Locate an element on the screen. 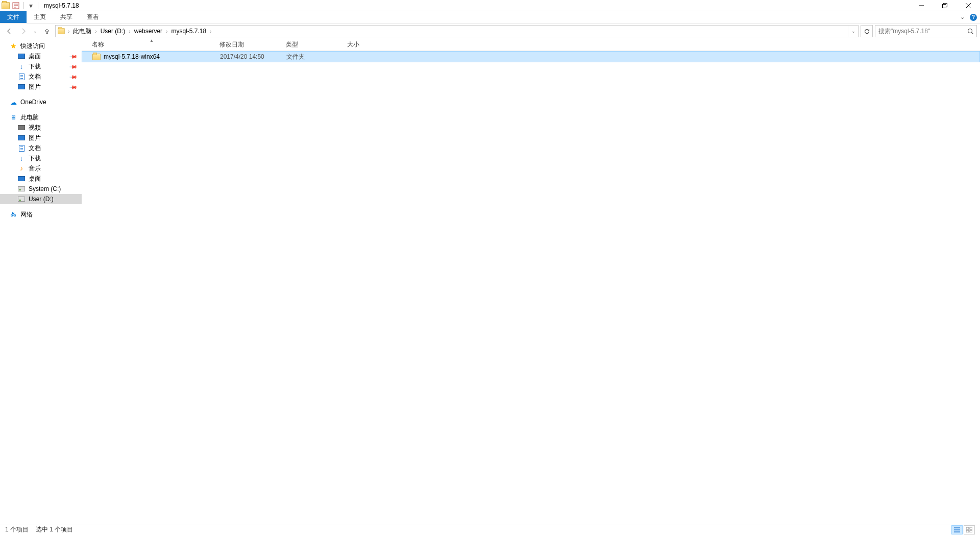  sidebar-item-documents: 文档 📌 is located at coordinates (41, 77).